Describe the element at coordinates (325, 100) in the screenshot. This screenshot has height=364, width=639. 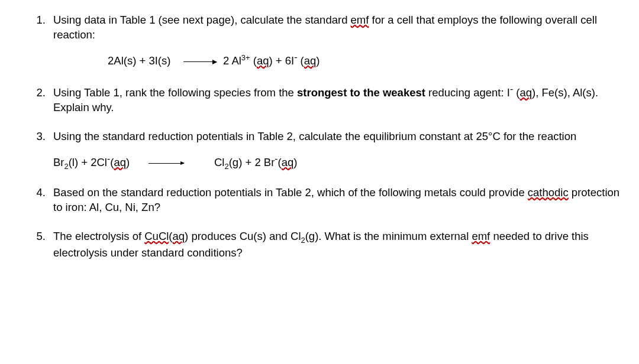
I see `q2-text: Using Table 1, rank the following specie…` at that location.